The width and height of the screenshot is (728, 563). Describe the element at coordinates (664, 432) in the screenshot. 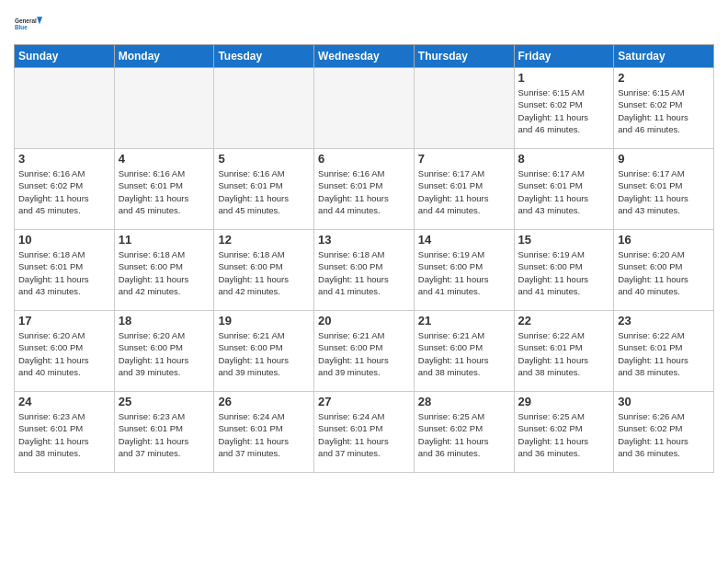

I see `calendar-cell: 30Sunrise: 6:26 AM Sunset: 6:02 PM Dayli…` at that location.